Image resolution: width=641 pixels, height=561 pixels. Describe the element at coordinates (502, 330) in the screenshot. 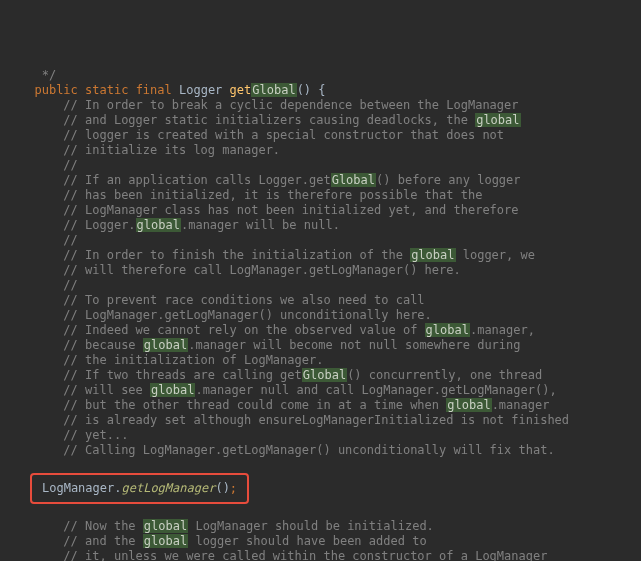

I see `comment-line: .manager,` at that location.